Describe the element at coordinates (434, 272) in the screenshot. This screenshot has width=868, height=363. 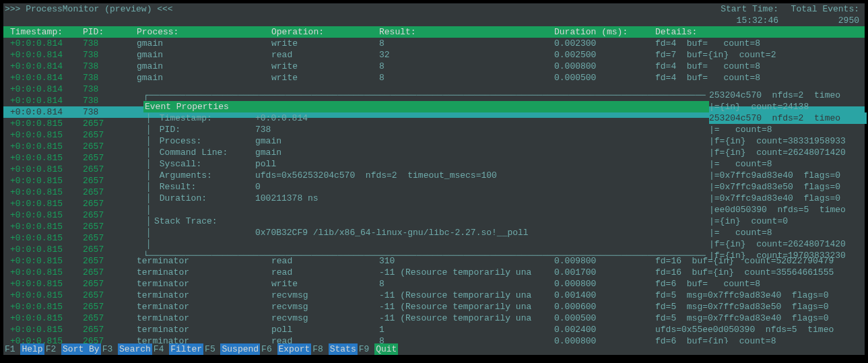
I see `table-row: +0:0:0.8152657terminatorread-11 (Resourc…` at that location.